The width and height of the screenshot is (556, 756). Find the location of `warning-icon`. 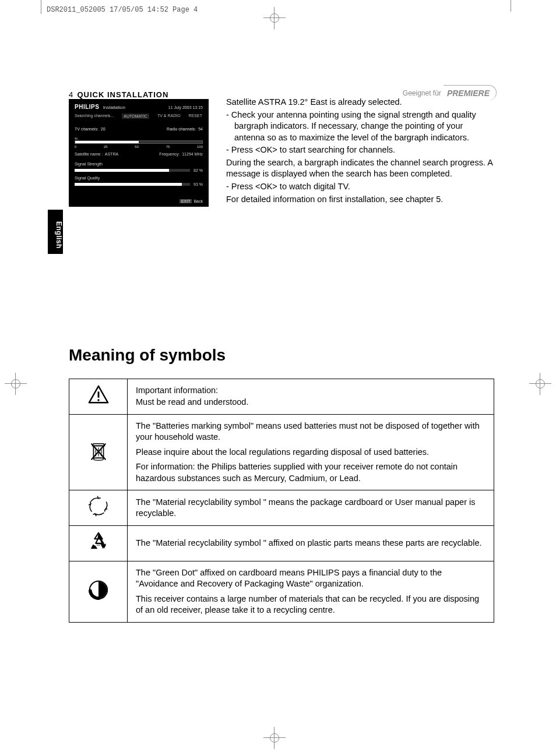

warning-icon is located at coordinates (98, 397).